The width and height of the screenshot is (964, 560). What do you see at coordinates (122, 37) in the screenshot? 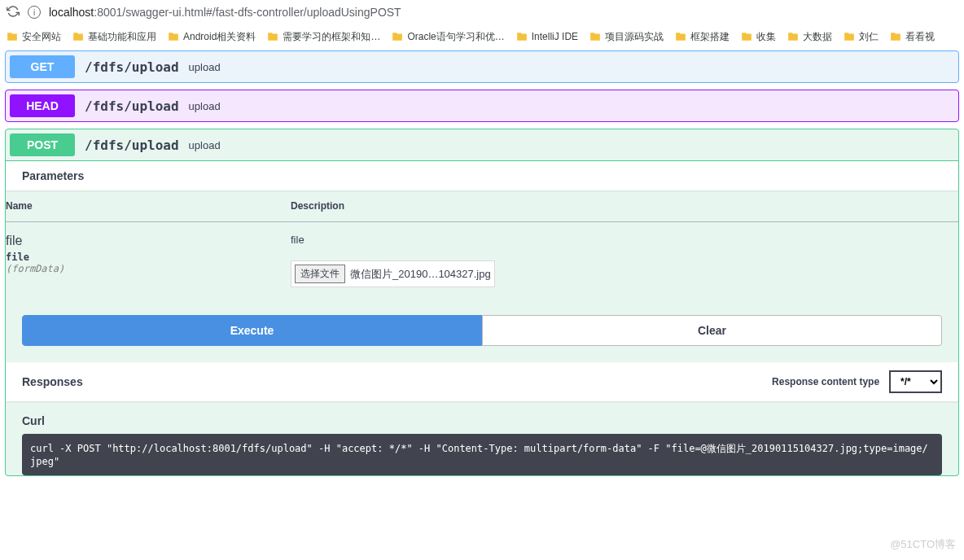
I see `bookmark-label: 基础功能和应用` at bounding box center [122, 37].